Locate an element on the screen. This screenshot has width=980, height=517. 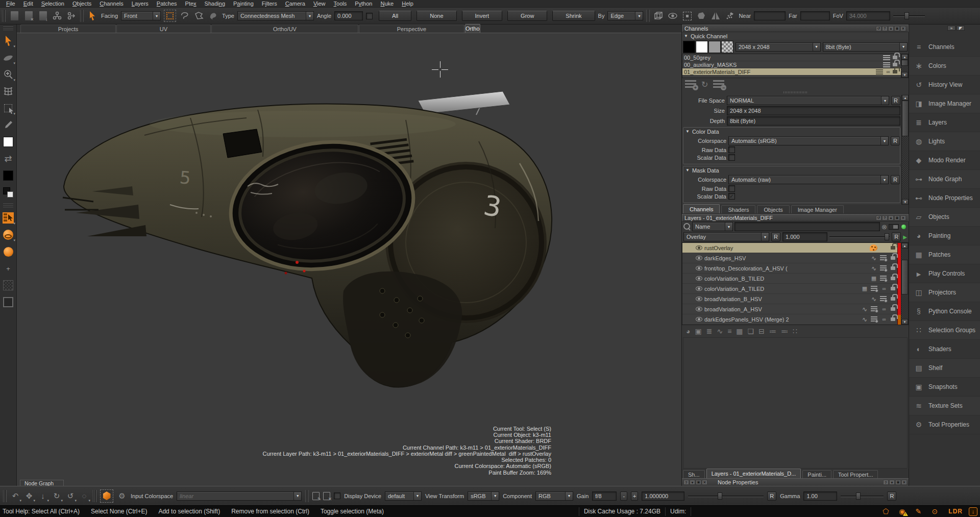
sync-channel-icon: ↻ is located at coordinates (704, 85).